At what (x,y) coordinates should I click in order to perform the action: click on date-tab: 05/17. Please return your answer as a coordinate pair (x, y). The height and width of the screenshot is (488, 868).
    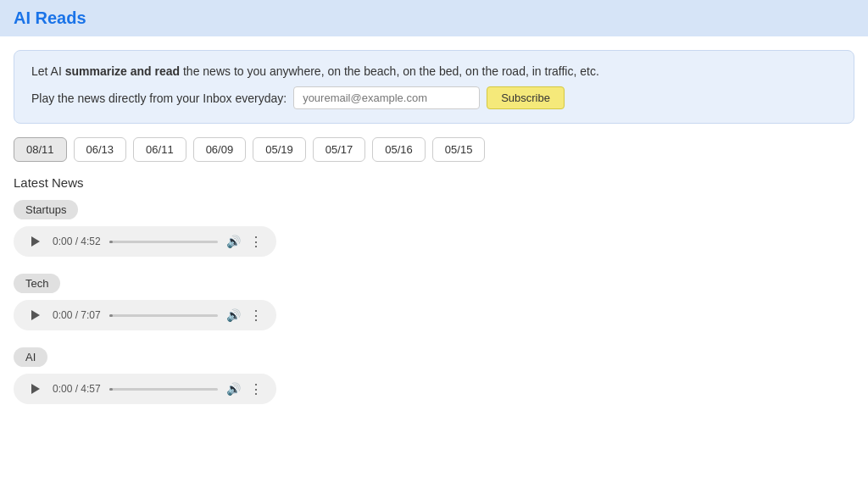
    Looking at the image, I should click on (339, 149).